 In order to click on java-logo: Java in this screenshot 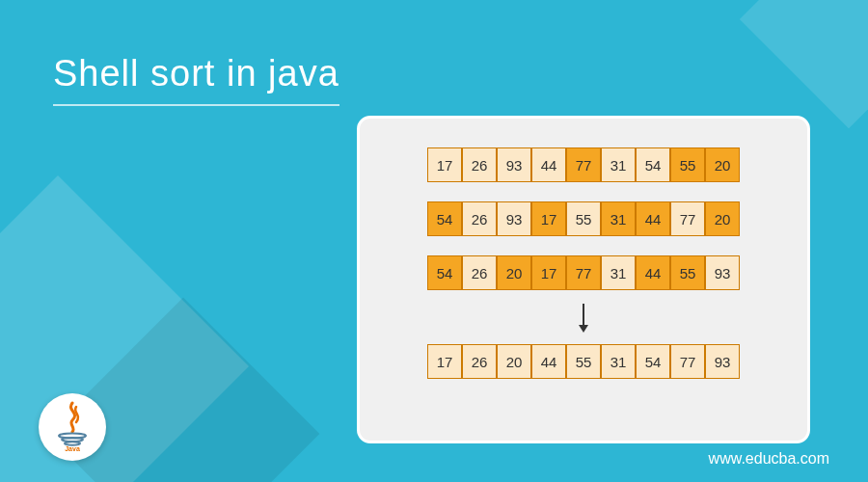, I will do `click(72, 427)`.